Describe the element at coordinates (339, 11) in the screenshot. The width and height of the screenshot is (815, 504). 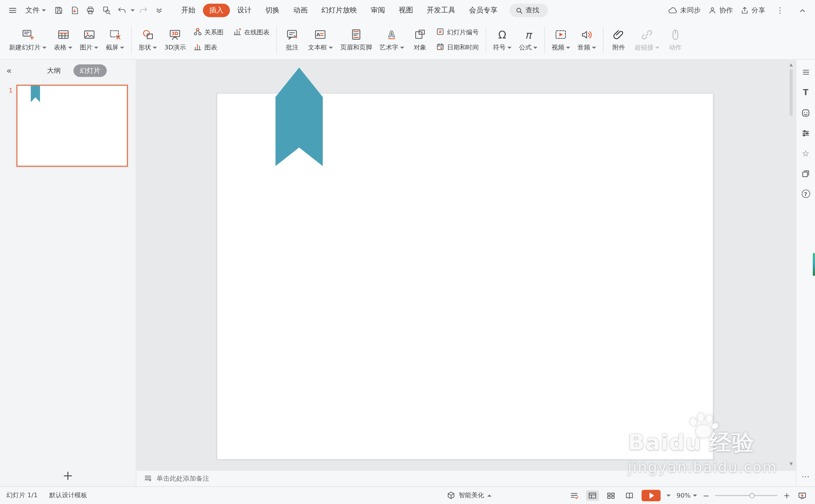
I see `tab-slideshow: 幻灯片放映` at that location.